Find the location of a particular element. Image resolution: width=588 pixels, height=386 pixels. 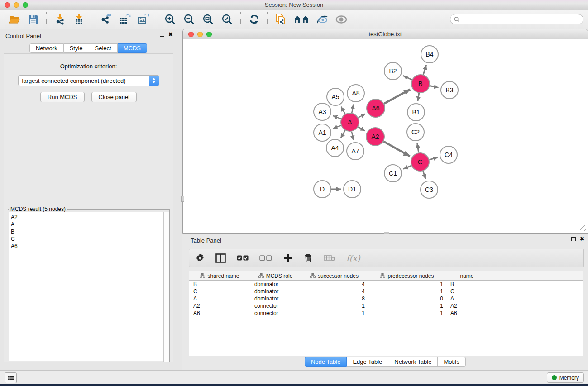

mcds-result-item: B is located at coordinates (89, 232).